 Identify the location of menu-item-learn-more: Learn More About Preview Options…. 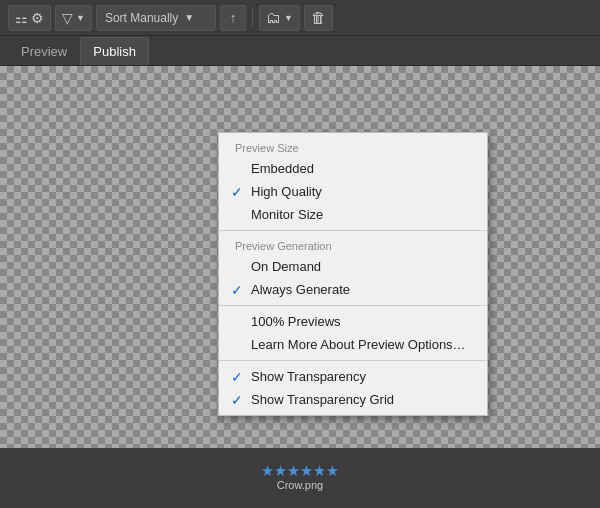
(353, 344).